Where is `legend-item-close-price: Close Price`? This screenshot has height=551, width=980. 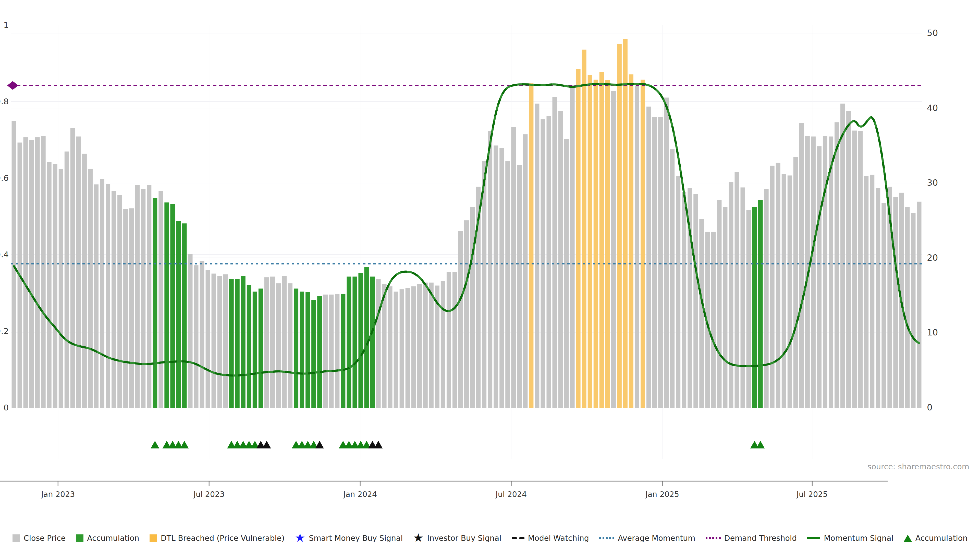 legend-item-close-price: Close Price is located at coordinates (39, 538).